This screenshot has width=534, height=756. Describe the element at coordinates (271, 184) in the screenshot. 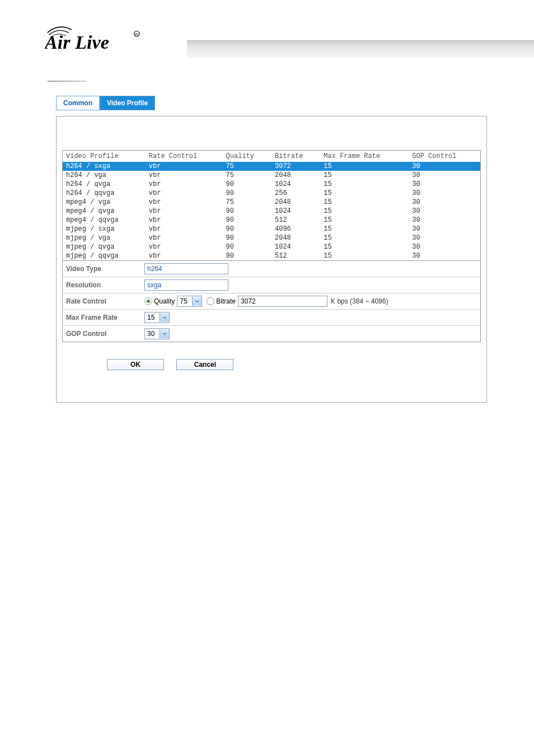

I see `table-row: h264 / qvgavbr9010241530` at that location.